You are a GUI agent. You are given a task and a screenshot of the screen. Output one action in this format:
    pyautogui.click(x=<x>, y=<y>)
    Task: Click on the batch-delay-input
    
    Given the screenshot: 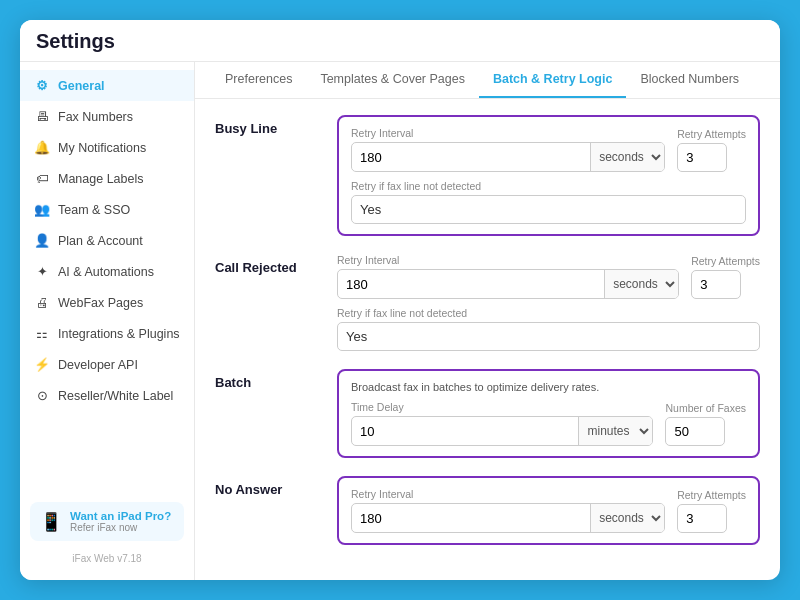 What is the action you would take?
    pyautogui.click(x=465, y=432)
    